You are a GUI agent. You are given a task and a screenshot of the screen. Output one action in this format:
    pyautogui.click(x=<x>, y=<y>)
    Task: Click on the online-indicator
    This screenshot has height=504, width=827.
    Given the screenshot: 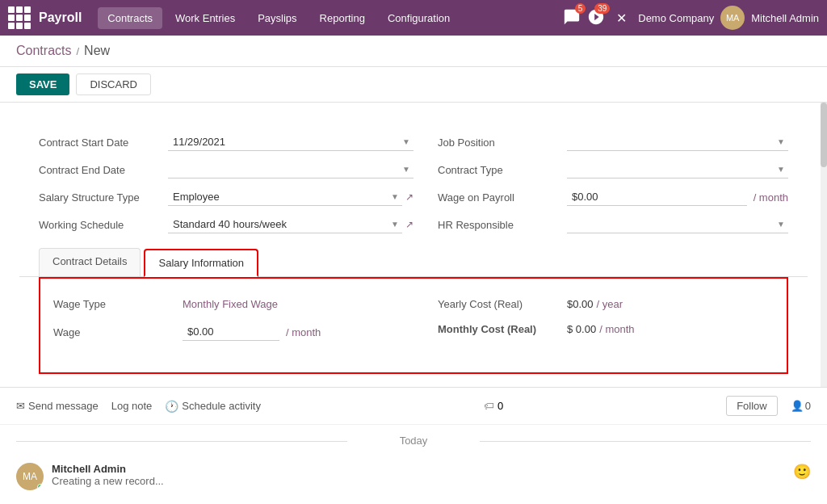 What is the action you would take?
    pyautogui.click(x=40, y=487)
    